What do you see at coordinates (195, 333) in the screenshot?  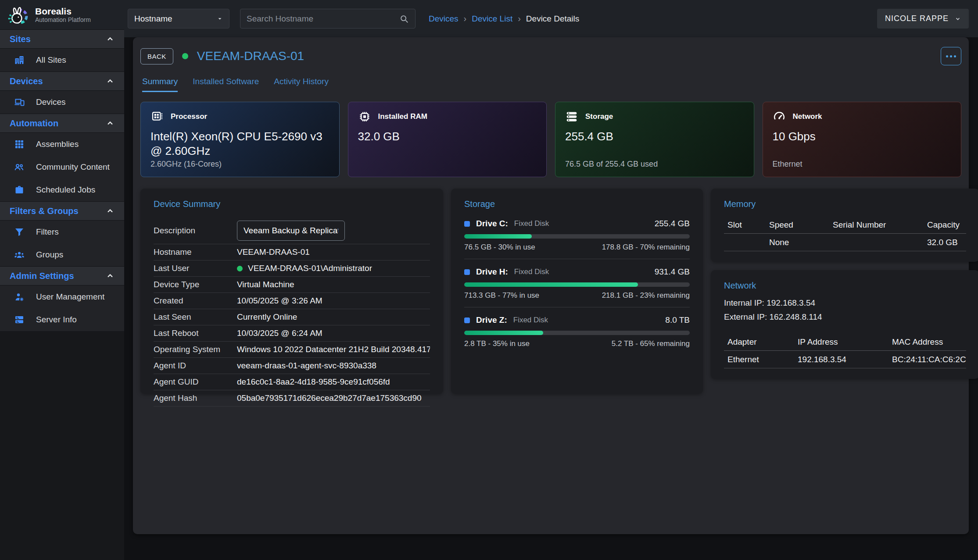 I see `summary-row-label: Last Reboot` at bounding box center [195, 333].